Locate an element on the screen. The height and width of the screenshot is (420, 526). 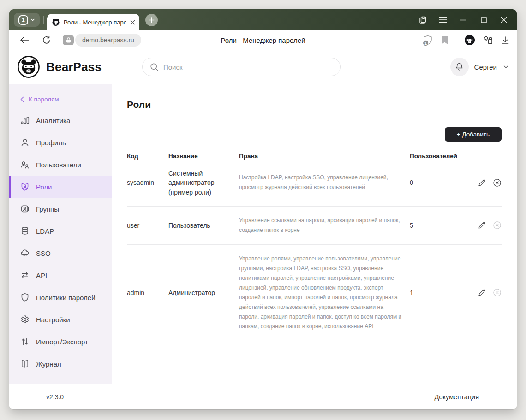
sidebar-back-link: К паролям is located at coordinates (61, 99).